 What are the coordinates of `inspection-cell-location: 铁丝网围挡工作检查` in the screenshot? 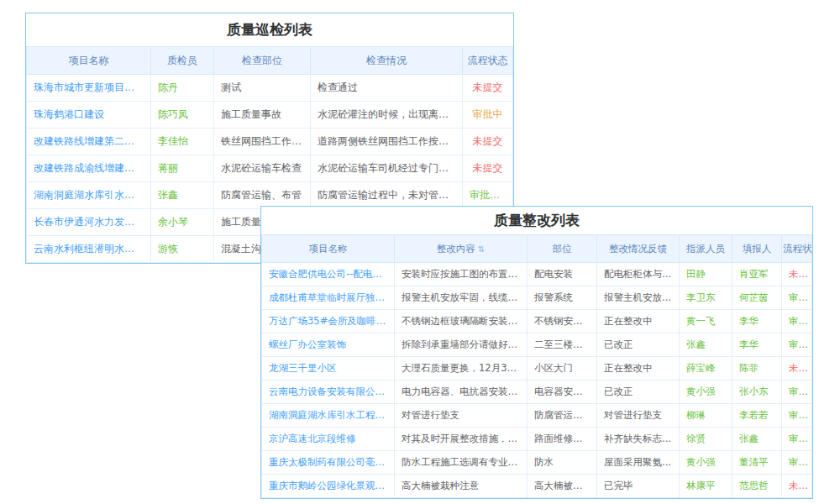 It's located at (262, 142).